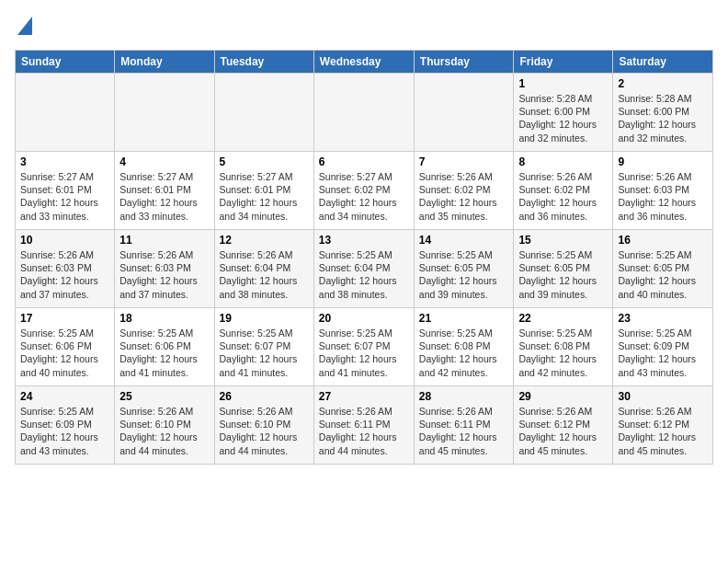  What do you see at coordinates (24, 27) in the screenshot?
I see `logo` at bounding box center [24, 27].